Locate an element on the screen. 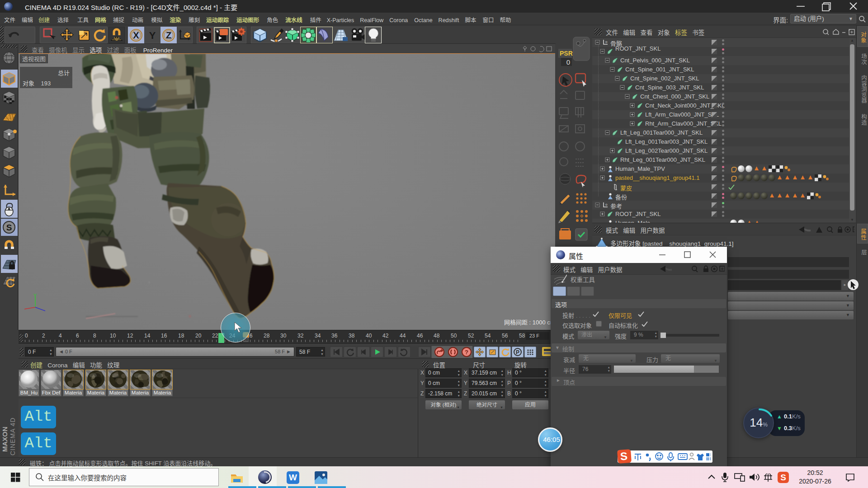 This screenshot has width=868, height=488. svg-text: PSR is located at coordinates (566, 53).